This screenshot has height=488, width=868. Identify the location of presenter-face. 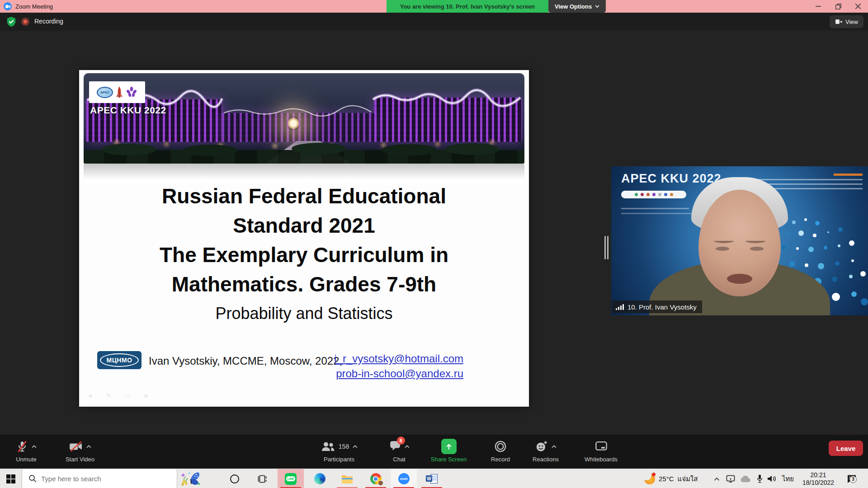
(740, 243).